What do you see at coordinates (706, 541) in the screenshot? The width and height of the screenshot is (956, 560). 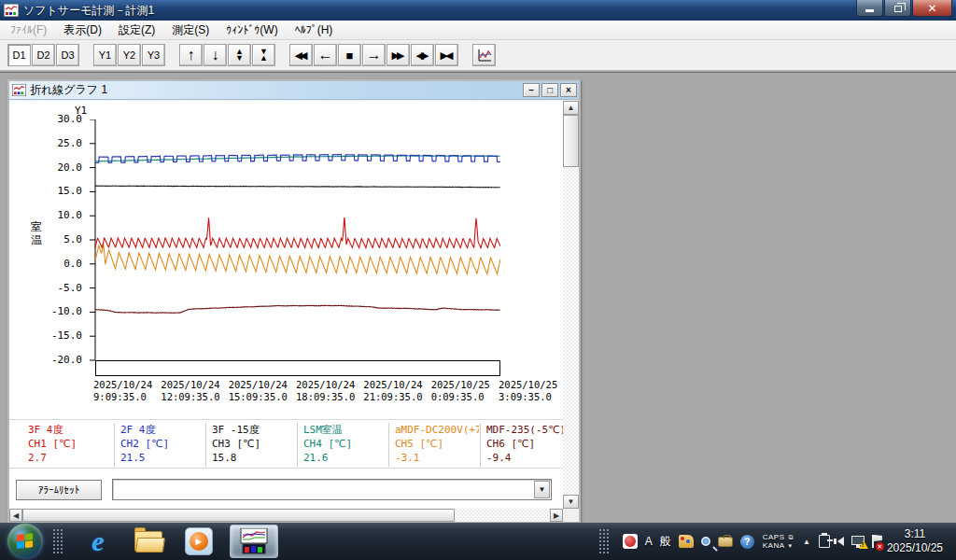 I see `search-tray-icon` at bounding box center [706, 541].